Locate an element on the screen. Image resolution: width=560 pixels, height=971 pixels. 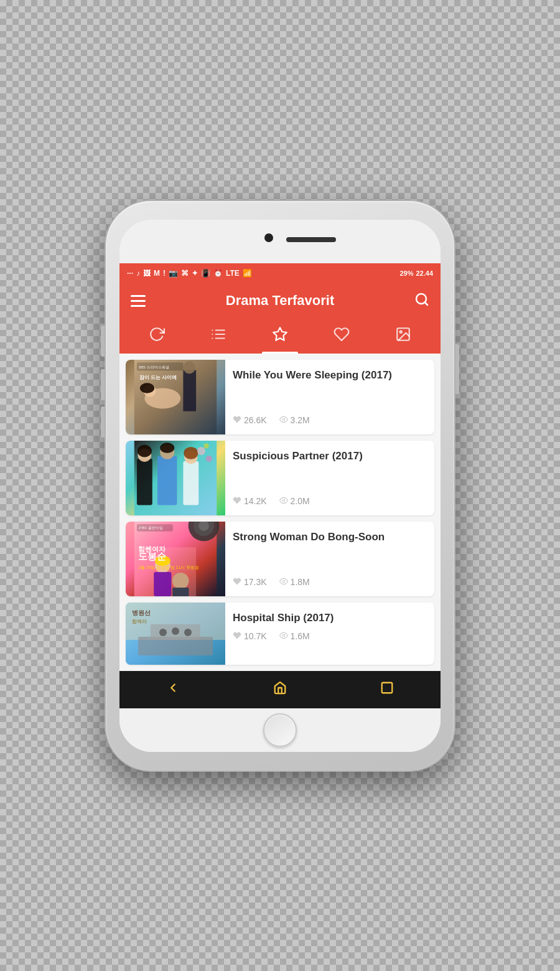
status-icon-signal: 📶 is located at coordinates (248, 273).